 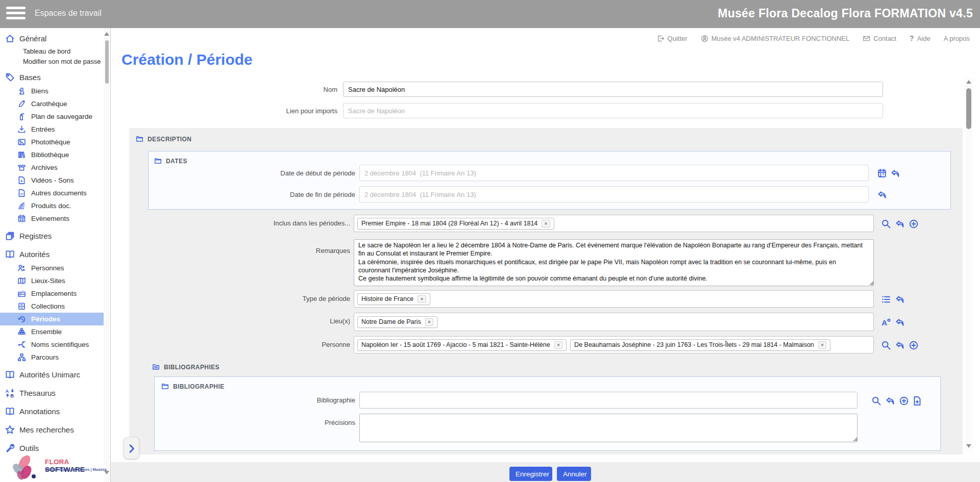 I want to click on date-debut-input, so click(x=614, y=173).